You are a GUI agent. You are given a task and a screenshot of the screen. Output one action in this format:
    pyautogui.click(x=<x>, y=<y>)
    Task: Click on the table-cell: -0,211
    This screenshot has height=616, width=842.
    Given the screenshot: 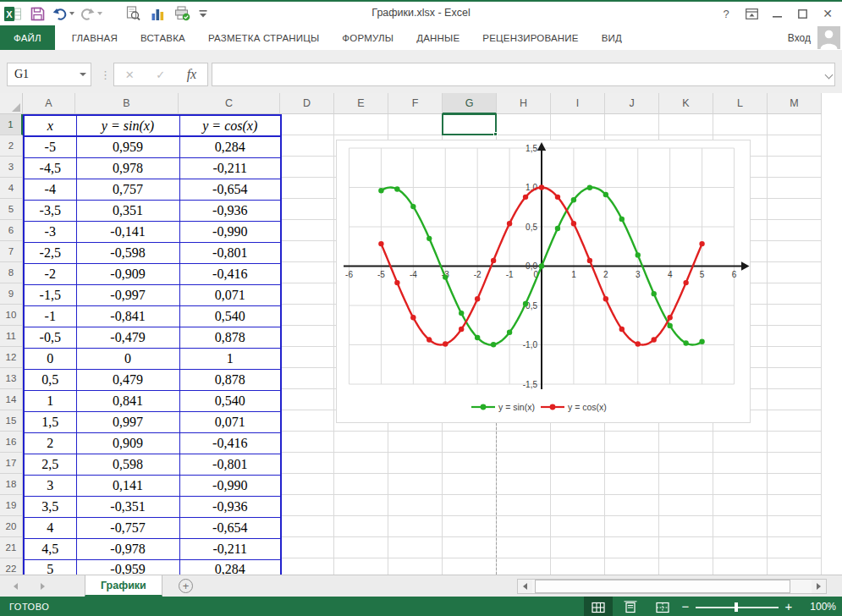 What is the action you would take?
    pyautogui.click(x=230, y=548)
    